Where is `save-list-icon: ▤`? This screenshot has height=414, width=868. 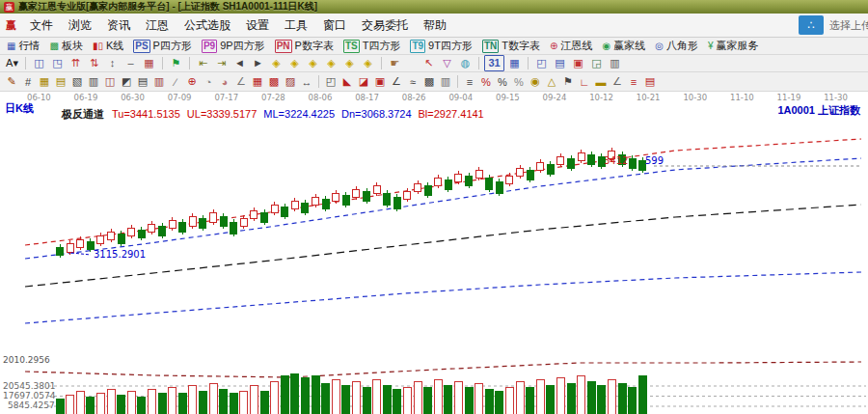 save-list-icon: ▤ is located at coordinates (559, 64).